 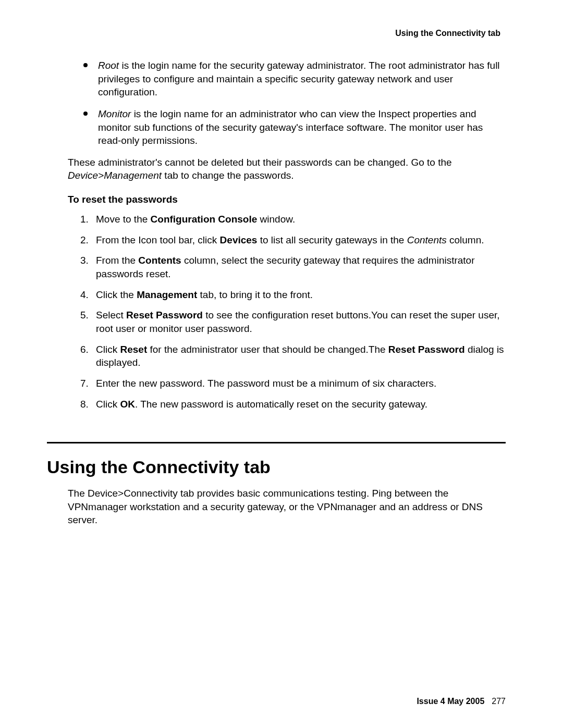 I want to click on ui-ref: Configuration Console, so click(x=204, y=219).